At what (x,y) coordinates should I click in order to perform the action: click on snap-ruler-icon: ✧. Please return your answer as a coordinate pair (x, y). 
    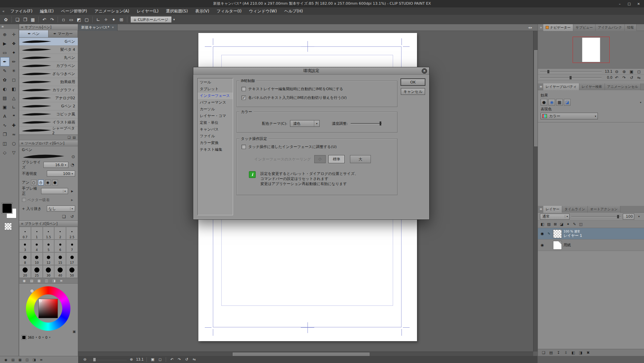
    Looking at the image, I should click on (106, 20).